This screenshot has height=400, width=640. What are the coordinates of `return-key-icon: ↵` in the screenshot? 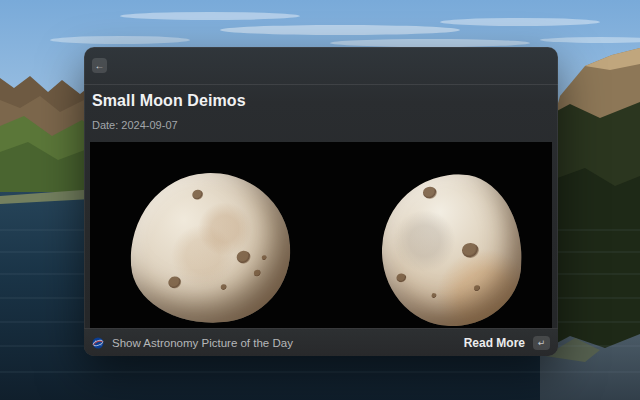 It's located at (542, 343).